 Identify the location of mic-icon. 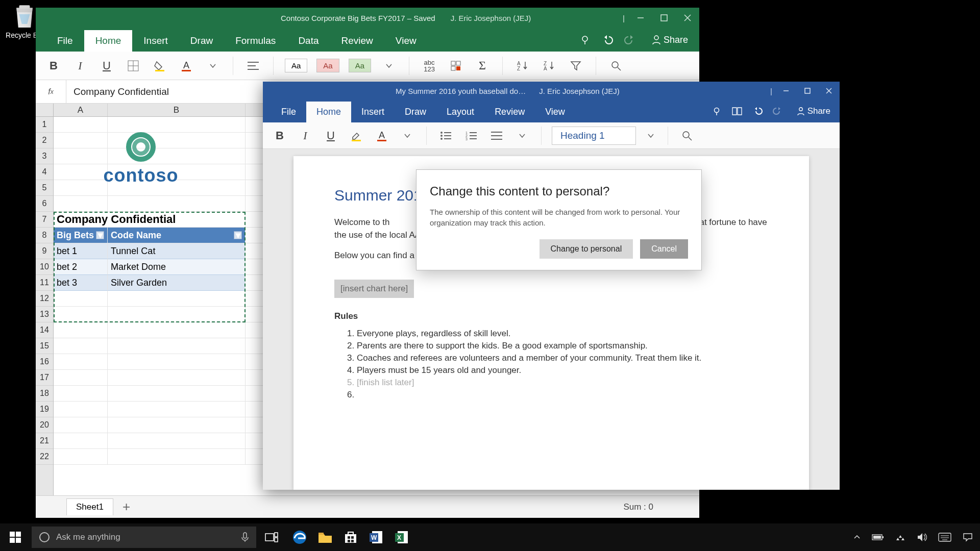
(245, 537).